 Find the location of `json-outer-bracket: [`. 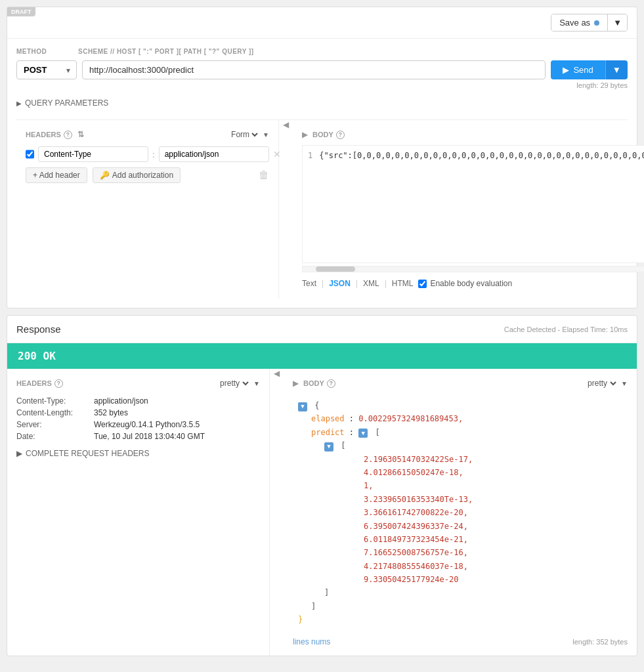

json-outer-bracket: [ is located at coordinates (378, 432).